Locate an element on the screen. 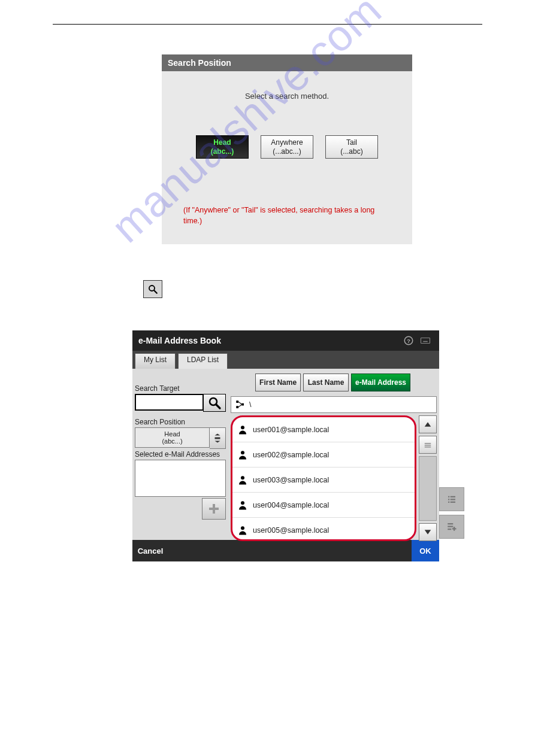  search-button is located at coordinates (214, 403).